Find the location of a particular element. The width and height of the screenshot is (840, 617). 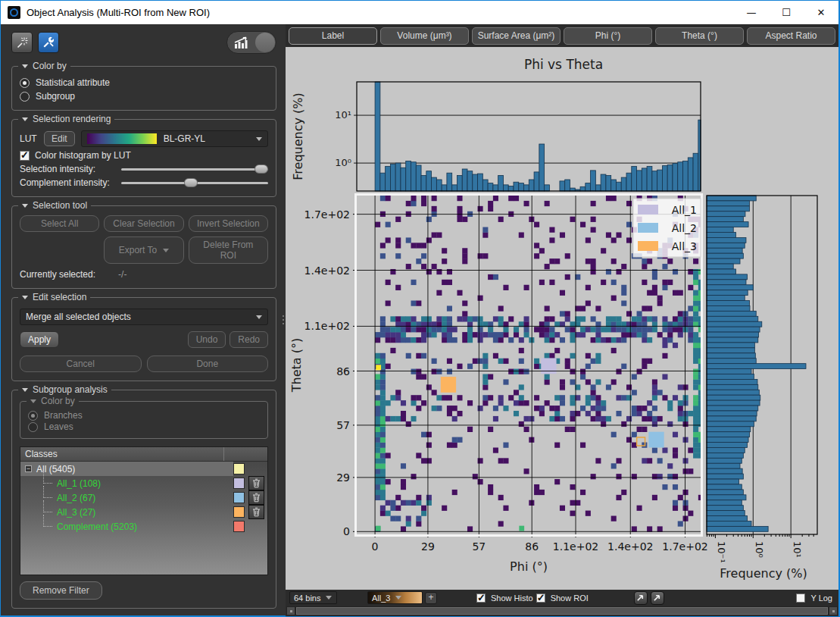

tab-surface-area-m: Surface Area (μm²) is located at coordinates (517, 36).